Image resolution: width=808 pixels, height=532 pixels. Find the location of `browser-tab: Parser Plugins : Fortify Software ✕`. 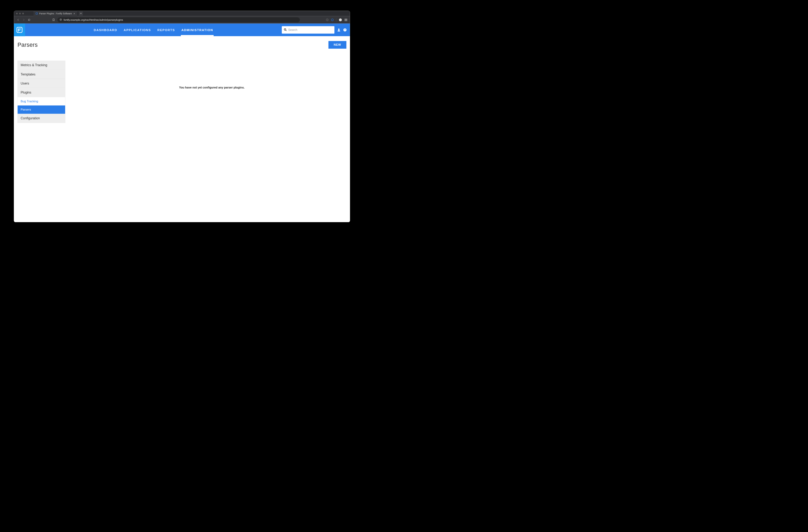

browser-tab: Parser Plugins : Fortify Software ✕ is located at coordinates (55, 14).